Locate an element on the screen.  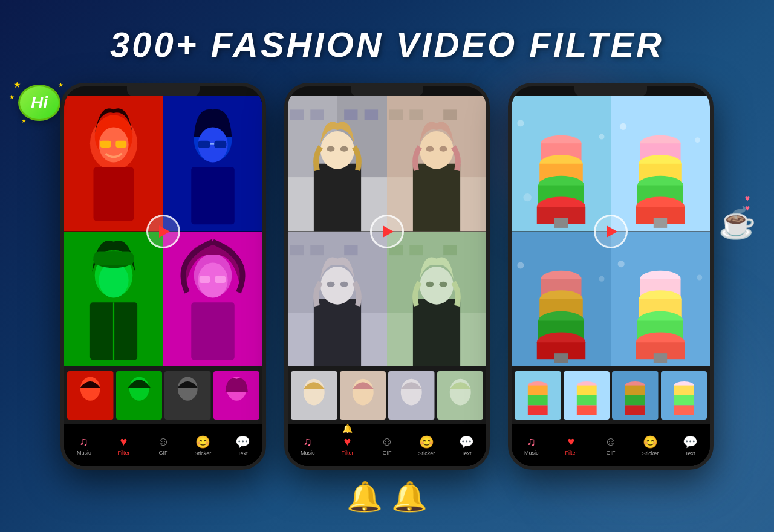
nav-sticker-1: 😊 Sticker is located at coordinates (203, 446).